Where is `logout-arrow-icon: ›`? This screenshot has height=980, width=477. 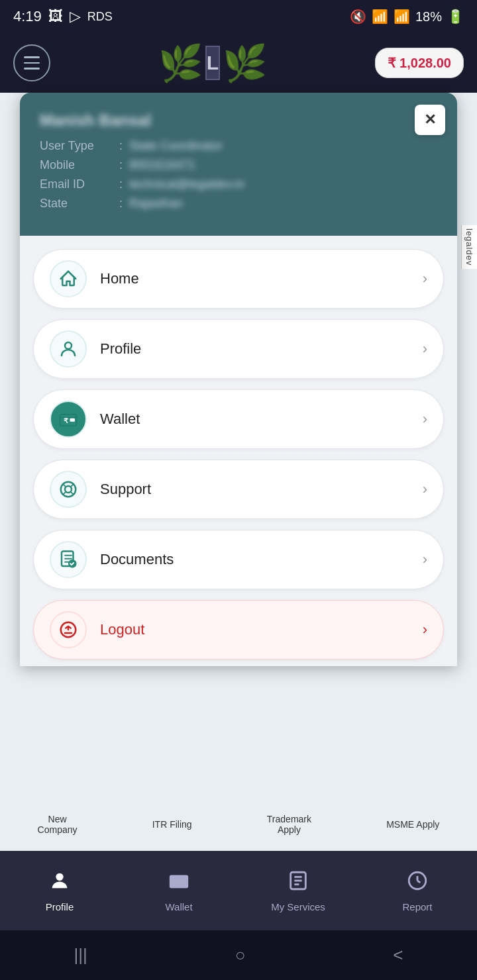 logout-arrow-icon: › is located at coordinates (425, 630).